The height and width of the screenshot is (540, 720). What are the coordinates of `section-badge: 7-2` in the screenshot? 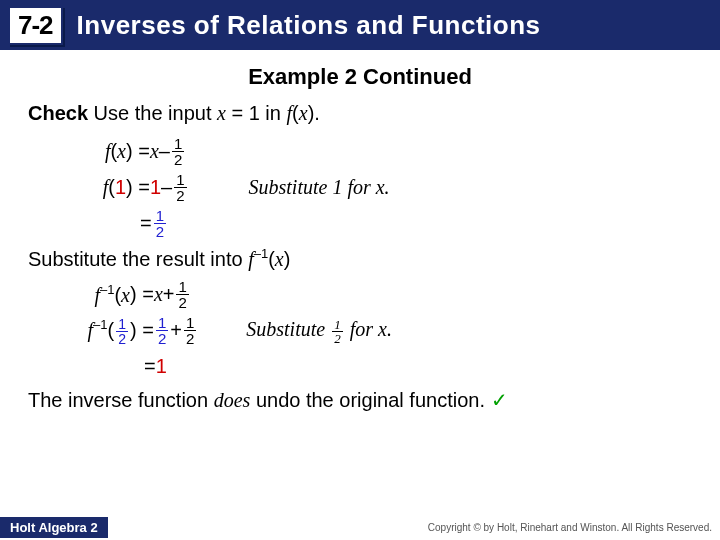 It's located at (36, 26).